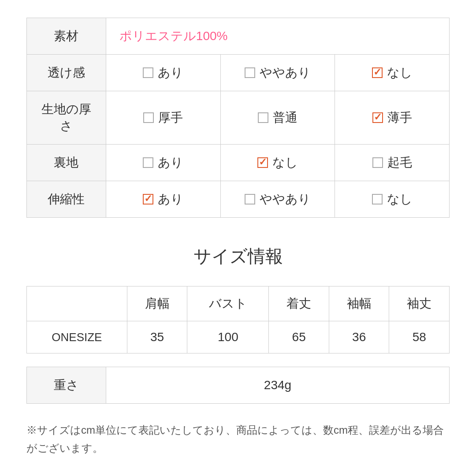  Describe the element at coordinates (228, 304) in the screenshot. I see `size-header-bust: バスト` at that location.